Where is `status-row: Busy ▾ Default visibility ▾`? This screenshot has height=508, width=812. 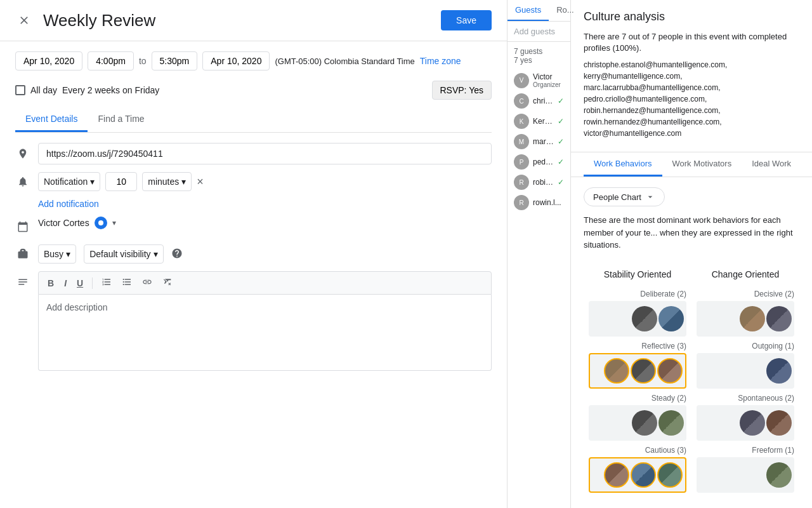
status-row: Busy ▾ Default visibility ▾ is located at coordinates (254, 254).